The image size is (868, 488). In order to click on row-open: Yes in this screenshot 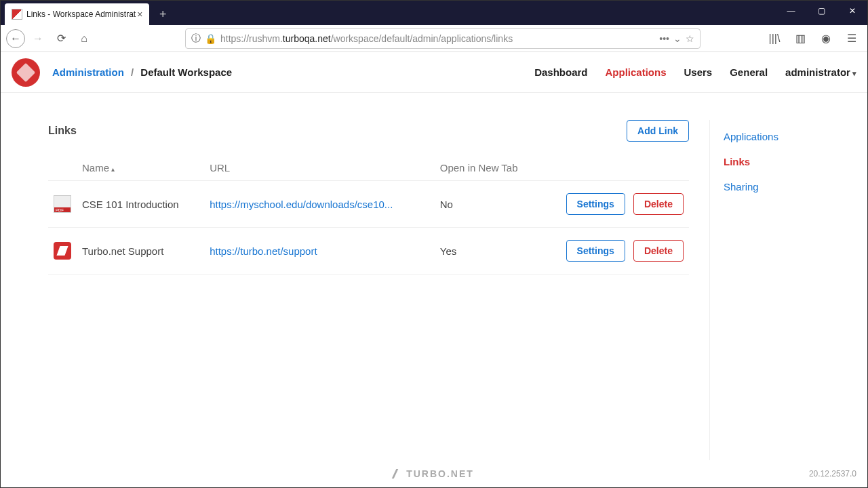, I will do `click(487, 251)`.